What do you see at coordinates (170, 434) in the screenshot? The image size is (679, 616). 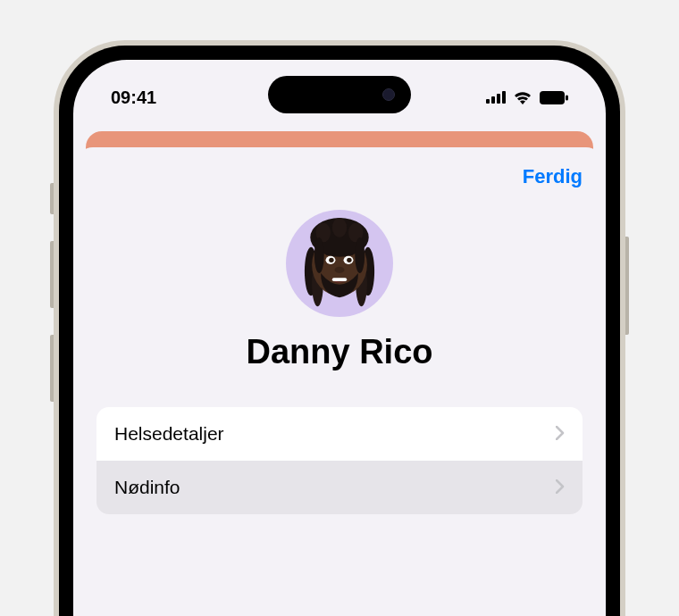 I see `list-item-label: Helsedetaljer` at bounding box center [170, 434].